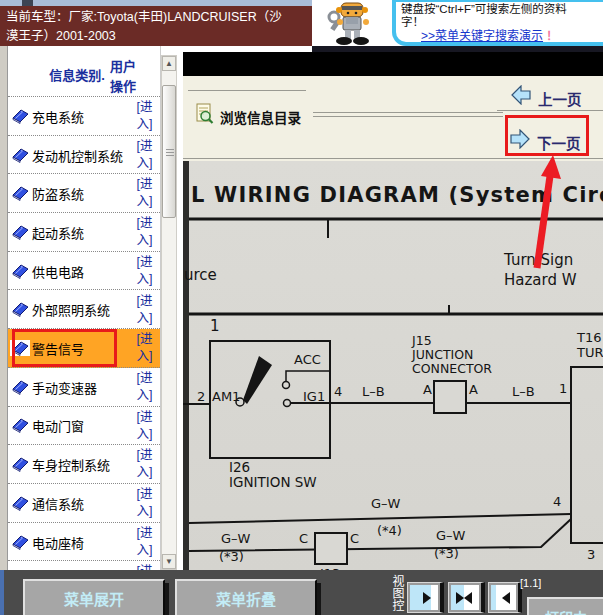 The width and height of the screenshot is (603, 615). What do you see at coordinates (565, 606) in the screenshot?
I see `print-button: 打印中` at bounding box center [565, 606].